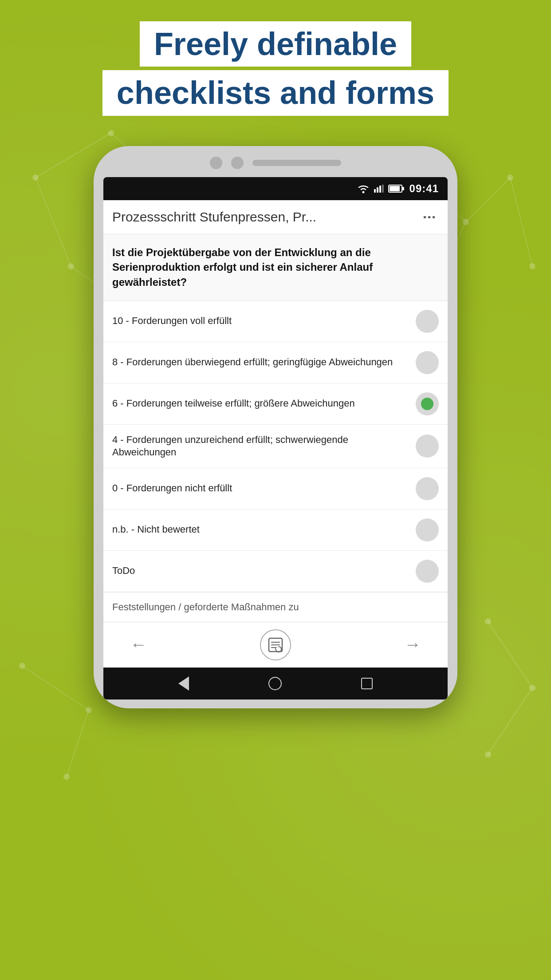 The image size is (551, 980). What do you see at coordinates (276, 189) in the screenshot?
I see `status-bar: 09:41` at bounding box center [276, 189].